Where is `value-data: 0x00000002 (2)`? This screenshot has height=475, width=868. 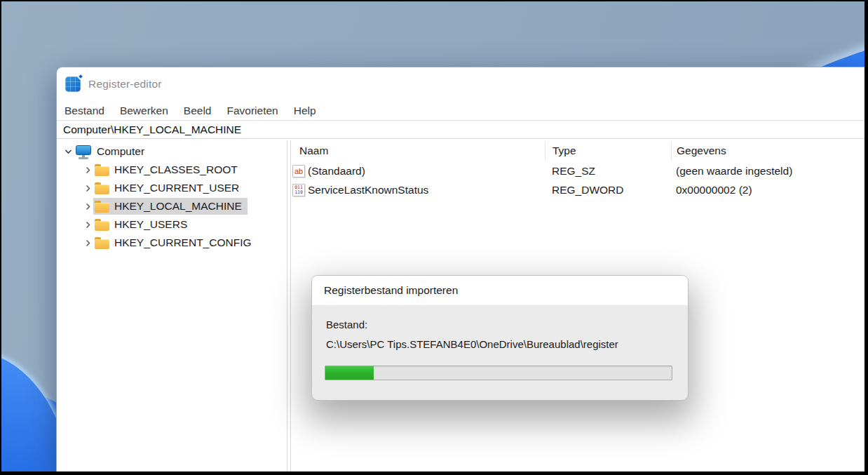
value-data: 0x00000002 (2) is located at coordinates (768, 190).